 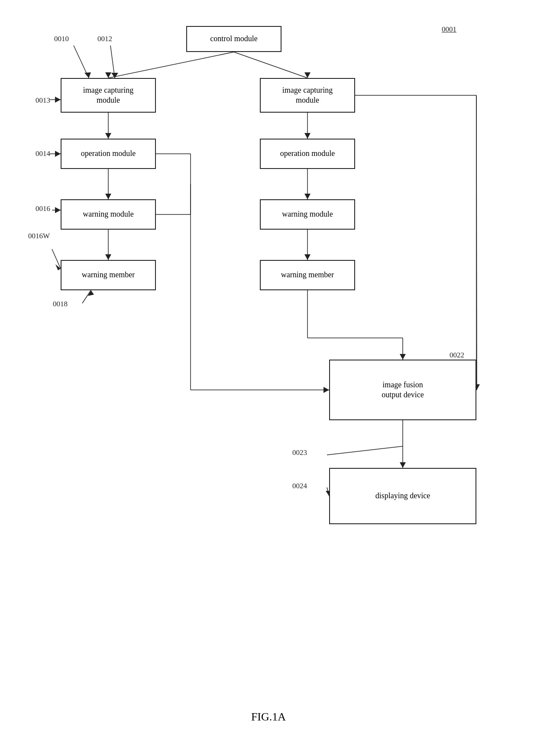 I want to click on op-right-box: operation module, so click(x=307, y=154).